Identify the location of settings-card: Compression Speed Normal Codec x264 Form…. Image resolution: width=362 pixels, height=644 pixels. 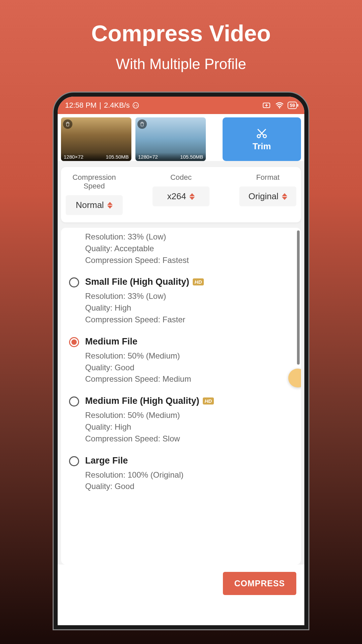
(181, 195).